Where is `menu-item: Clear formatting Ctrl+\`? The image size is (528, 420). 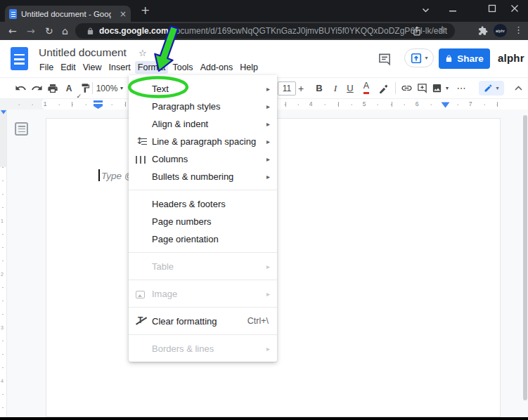 menu-item: Clear formatting Ctrl+\ is located at coordinates (202, 322).